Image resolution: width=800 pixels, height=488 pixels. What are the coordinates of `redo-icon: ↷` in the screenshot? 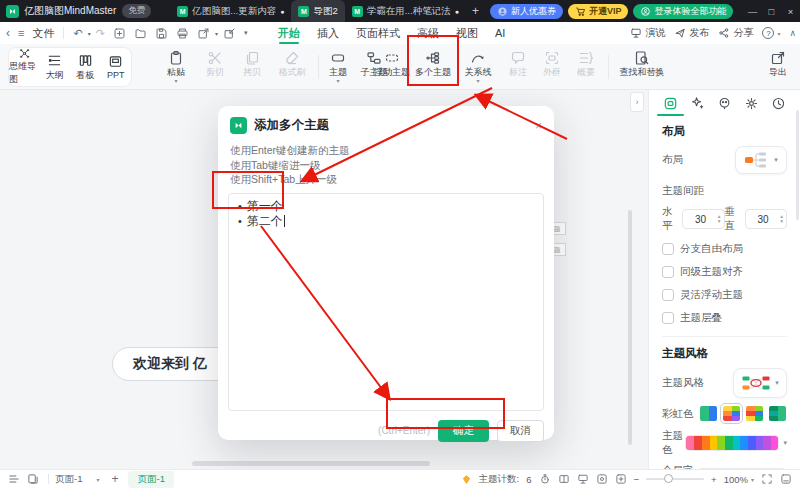 It's located at (100, 34).